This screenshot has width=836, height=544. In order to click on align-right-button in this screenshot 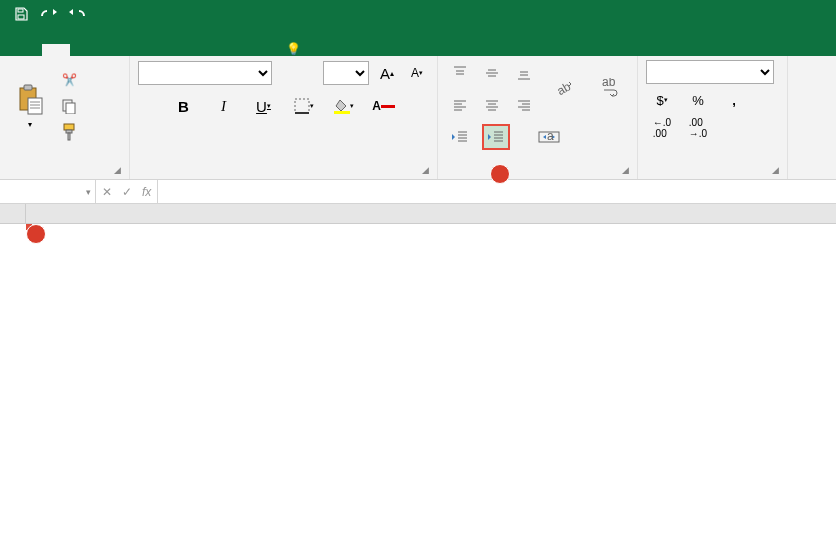, I will do `click(524, 105)`.